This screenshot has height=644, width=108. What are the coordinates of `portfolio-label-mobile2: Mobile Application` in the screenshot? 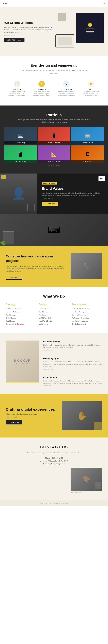 It's located at (20, 161).